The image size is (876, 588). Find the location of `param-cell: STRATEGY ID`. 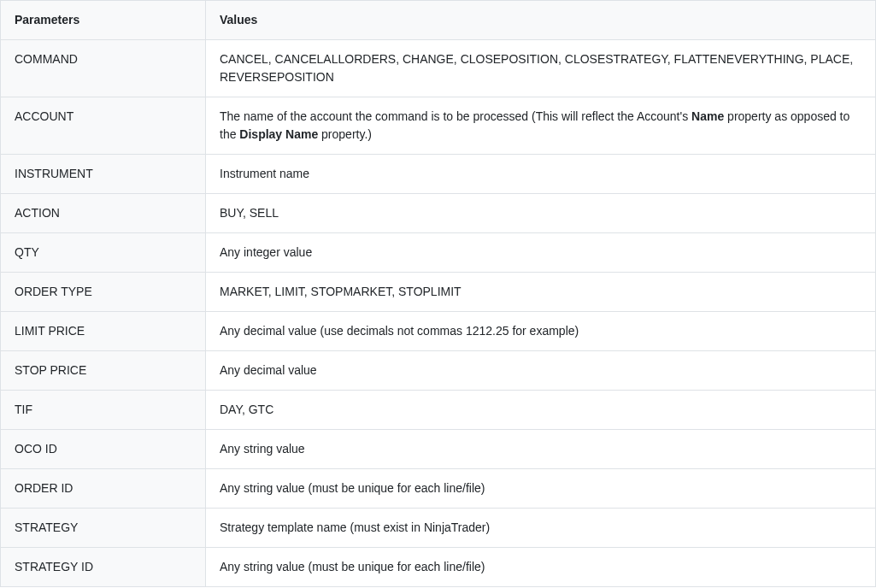

param-cell: STRATEGY ID is located at coordinates (103, 567).